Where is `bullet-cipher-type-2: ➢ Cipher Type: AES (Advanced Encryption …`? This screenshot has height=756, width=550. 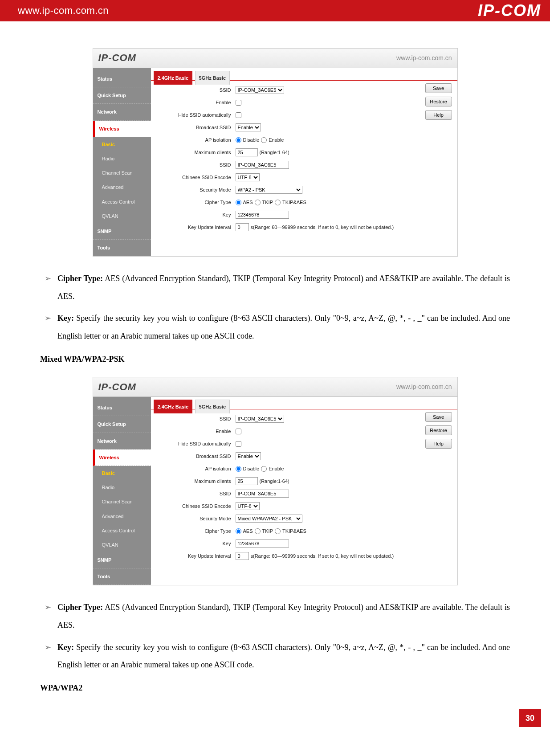
bullet-cipher-type-2: ➢ Cipher Type: AES (Advanced Encryption … is located at coordinates (277, 617).